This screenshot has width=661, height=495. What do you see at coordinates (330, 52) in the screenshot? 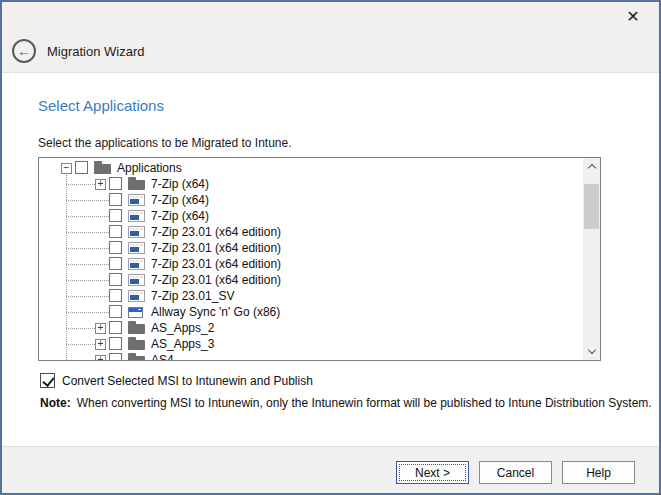
I see `wizard-header: ← Migration Wizard` at bounding box center [330, 52].